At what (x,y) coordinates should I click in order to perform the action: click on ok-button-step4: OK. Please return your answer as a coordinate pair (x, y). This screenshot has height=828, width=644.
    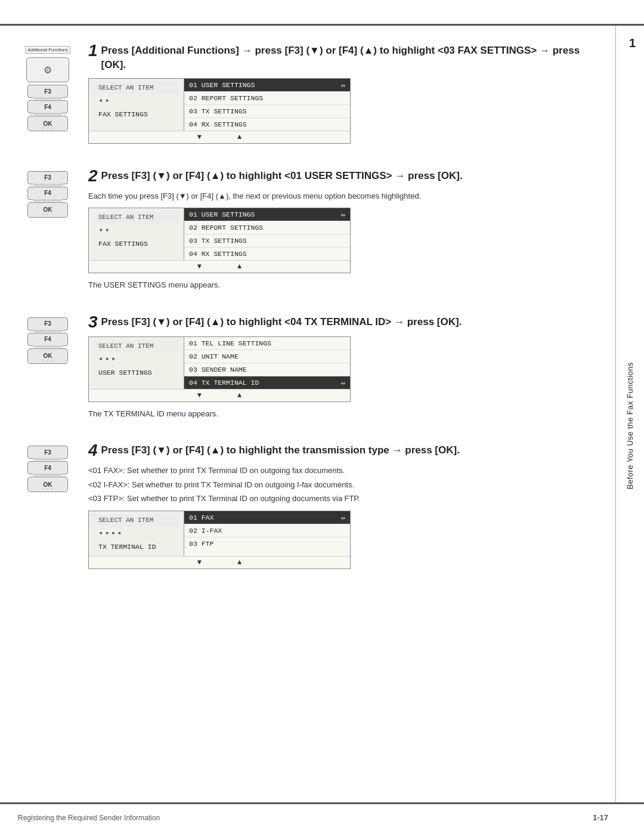
    Looking at the image, I should click on (48, 484).